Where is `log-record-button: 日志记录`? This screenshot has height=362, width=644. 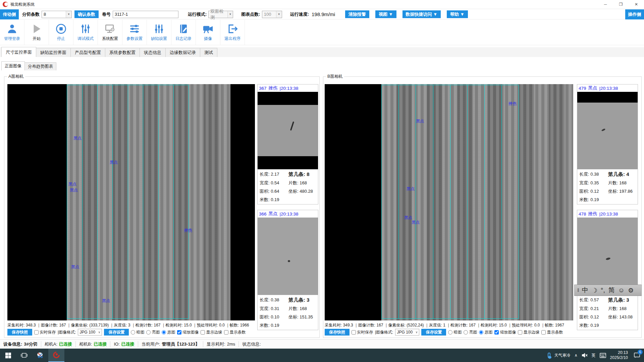 log-record-button: 日志记录 is located at coordinates (184, 32).